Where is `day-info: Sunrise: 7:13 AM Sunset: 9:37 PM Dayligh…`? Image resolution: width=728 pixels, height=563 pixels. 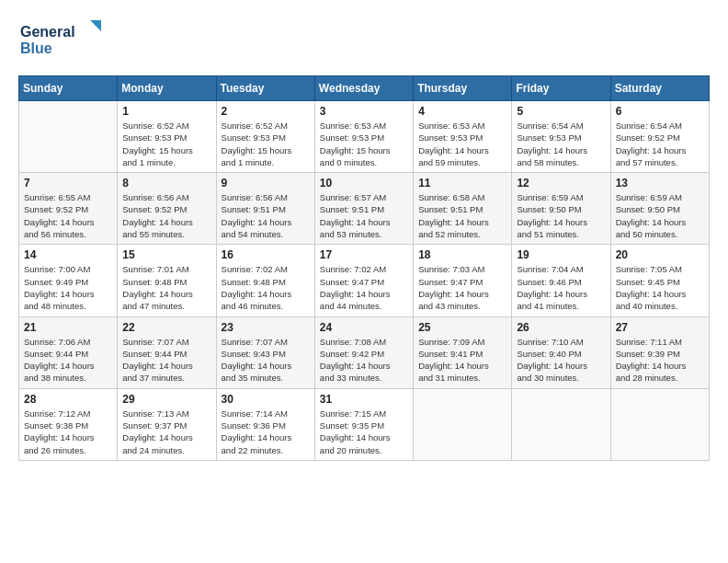 day-info: Sunrise: 7:13 AM Sunset: 9:37 PM Dayligh… is located at coordinates (166, 432).